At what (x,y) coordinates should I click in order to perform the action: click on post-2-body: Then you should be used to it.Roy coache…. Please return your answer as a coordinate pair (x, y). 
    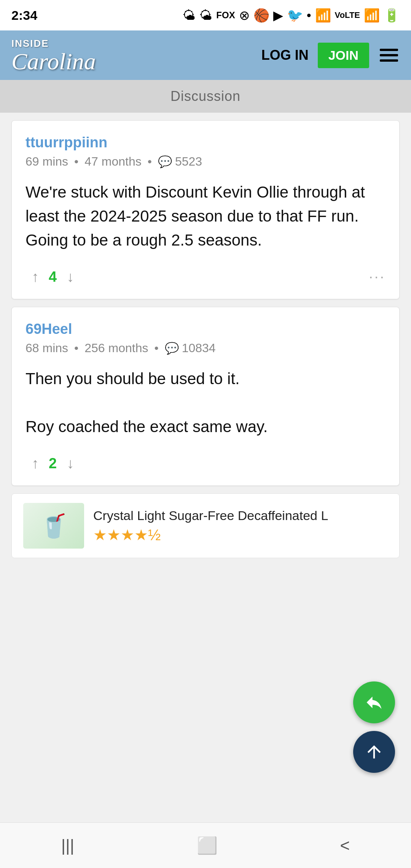
    Looking at the image, I should click on (206, 403).